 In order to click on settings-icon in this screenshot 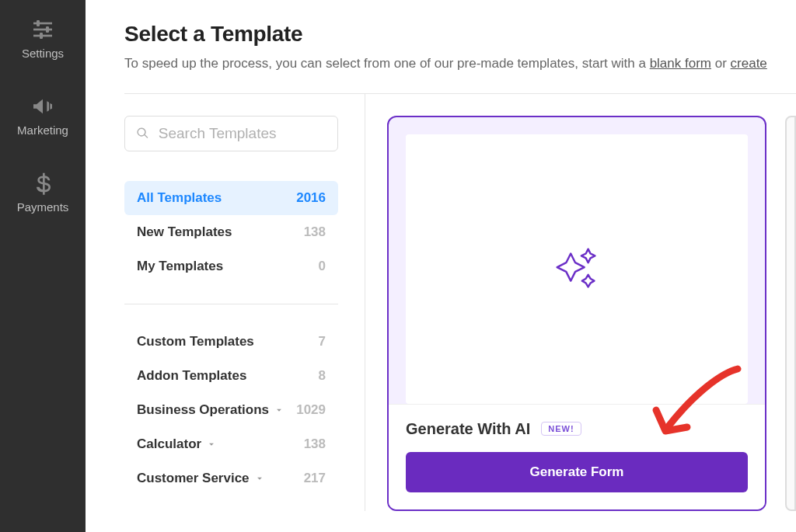, I will do `click(43, 30)`.